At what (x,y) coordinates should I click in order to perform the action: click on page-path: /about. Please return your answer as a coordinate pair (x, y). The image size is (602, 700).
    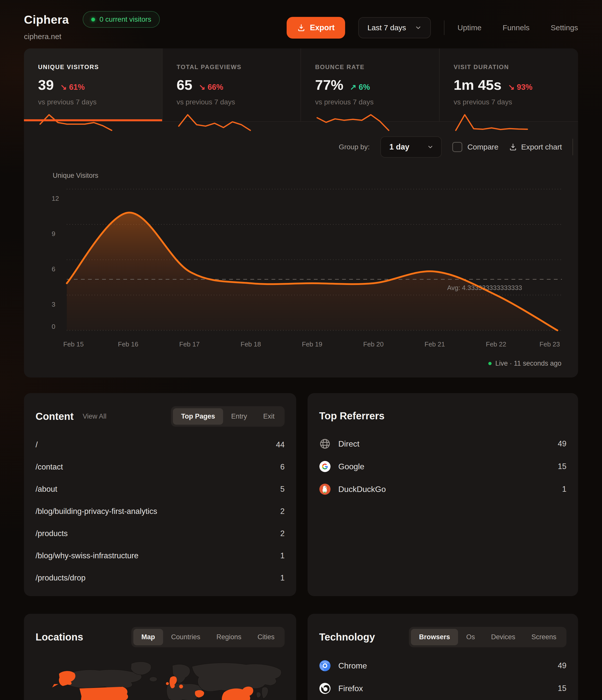
    Looking at the image, I should click on (46, 489).